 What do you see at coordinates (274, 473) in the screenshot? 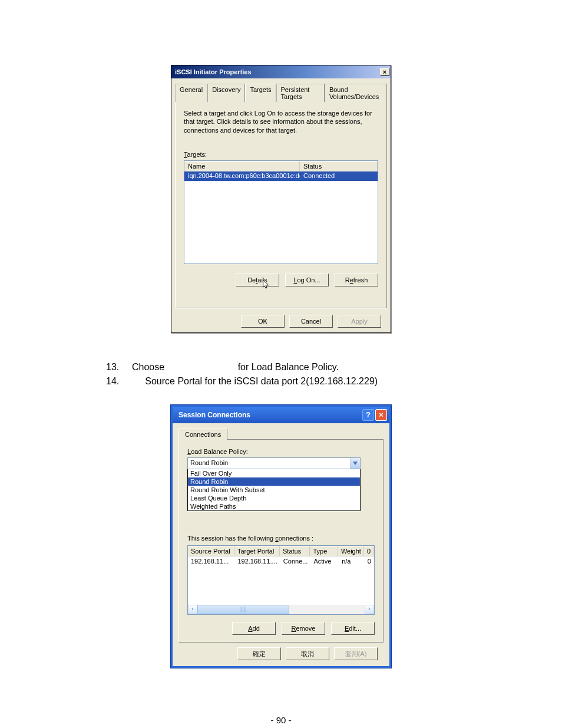
I see `option-fail-over-only: Fail Over Only` at bounding box center [274, 473].